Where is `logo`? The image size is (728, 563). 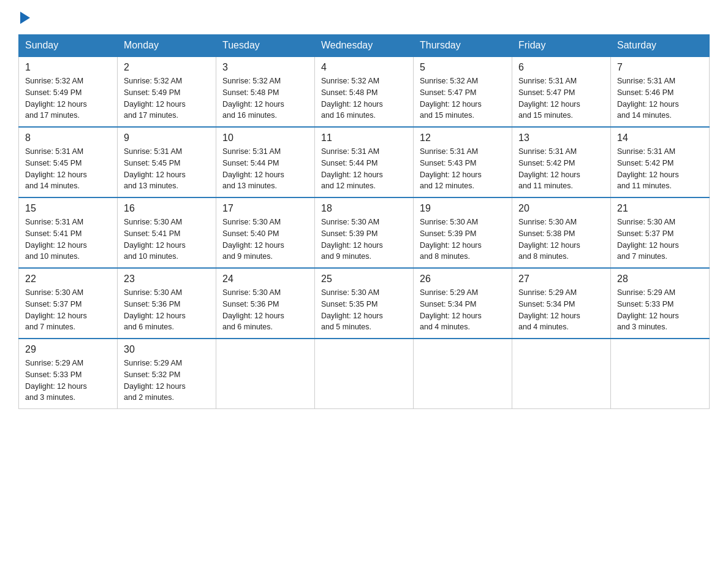 logo is located at coordinates (25, 18).